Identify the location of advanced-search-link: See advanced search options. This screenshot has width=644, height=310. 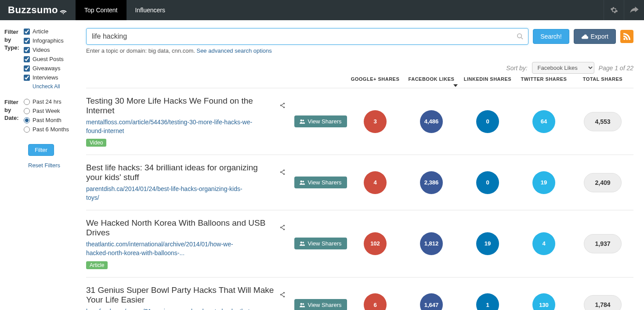
(234, 51).